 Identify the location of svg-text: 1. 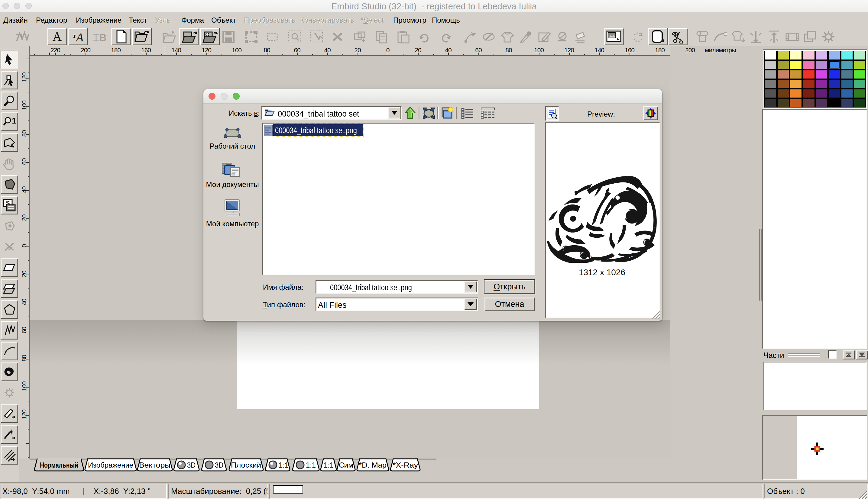
(14, 121).